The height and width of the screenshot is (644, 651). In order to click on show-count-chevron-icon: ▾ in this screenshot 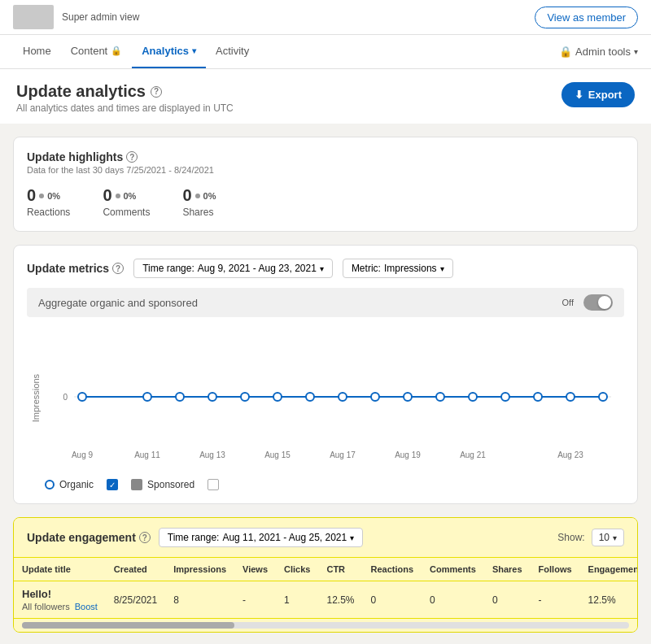, I will do `click(615, 538)`.